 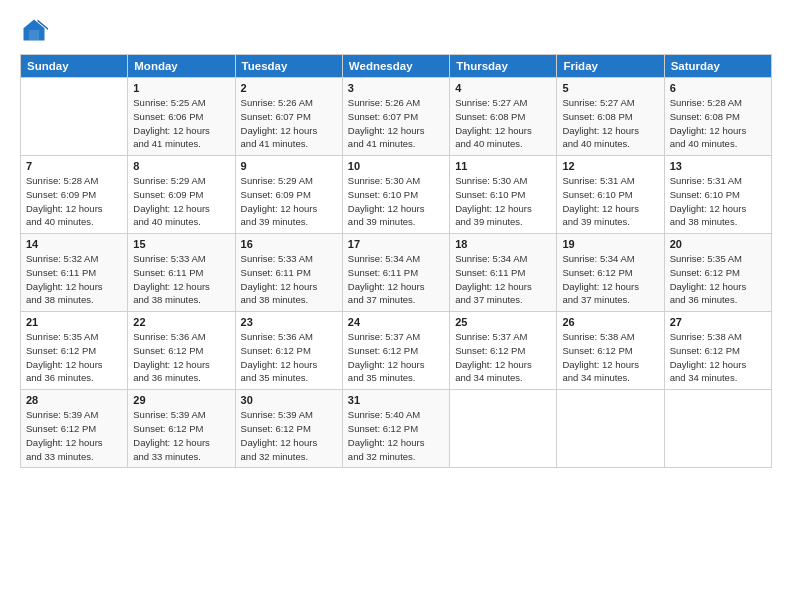 What do you see at coordinates (396, 429) in the screenshot?
I see `week-row-5: 28Sunrise: 5:39 AM Sunset: 6:12 PM Dayli…` at bounding box center [396, 429].